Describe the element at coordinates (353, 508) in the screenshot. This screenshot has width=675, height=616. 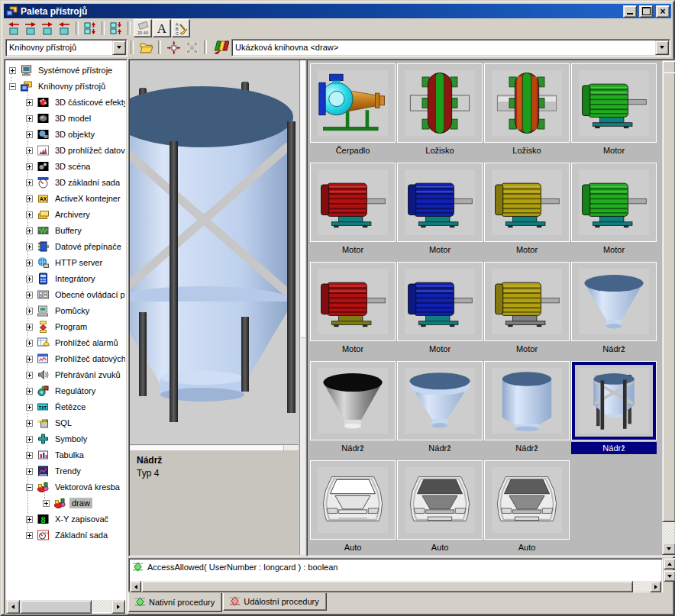
I see `palette-item-auto-16: Auto` at that location.